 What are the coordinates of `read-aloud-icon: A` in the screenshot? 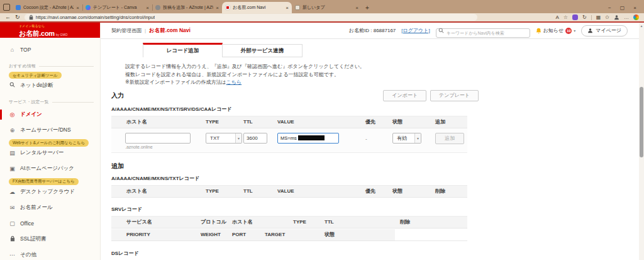 It's located at (557, 18).